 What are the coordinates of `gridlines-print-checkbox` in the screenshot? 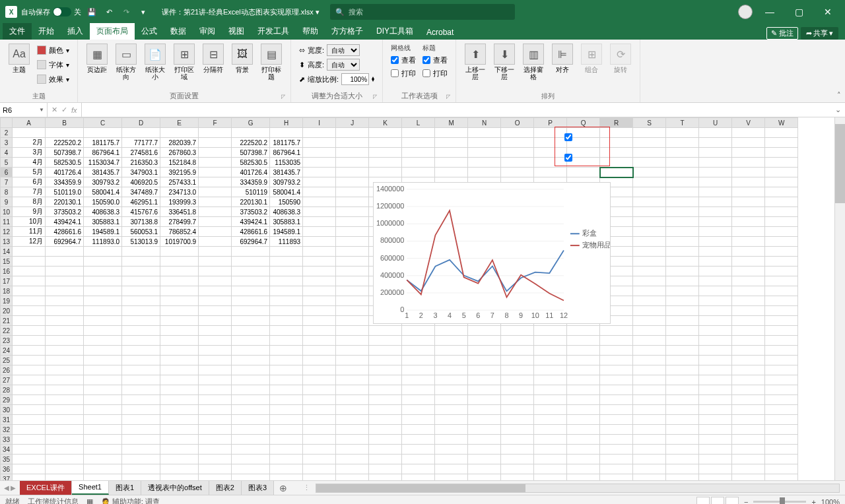 It's located at (395, 73).